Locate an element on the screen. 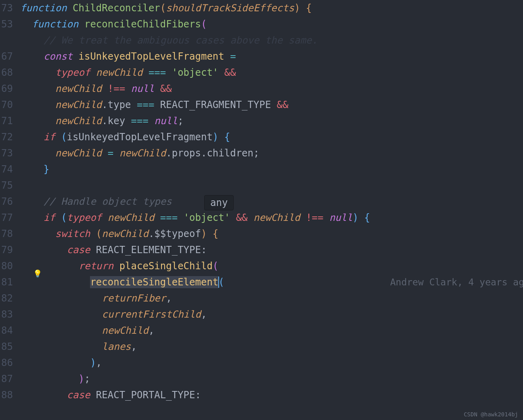 This screenshot has height=420, width=523. line-number: 80 is located at coordinates (6, 266).